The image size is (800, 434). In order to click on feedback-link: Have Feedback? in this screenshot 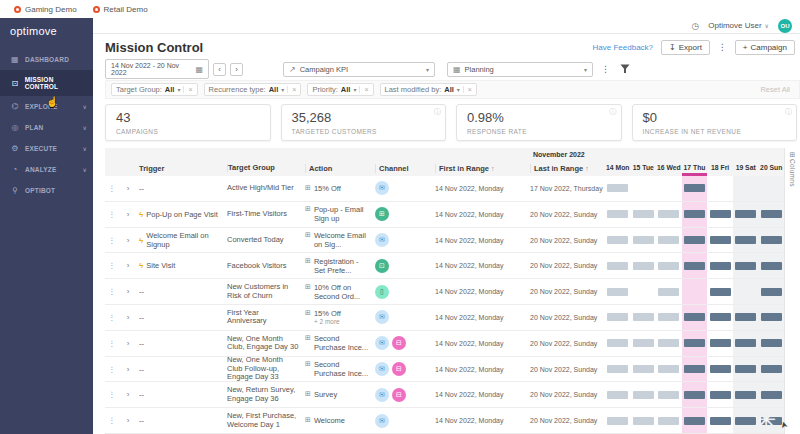, I will do `click(623, 48)`.